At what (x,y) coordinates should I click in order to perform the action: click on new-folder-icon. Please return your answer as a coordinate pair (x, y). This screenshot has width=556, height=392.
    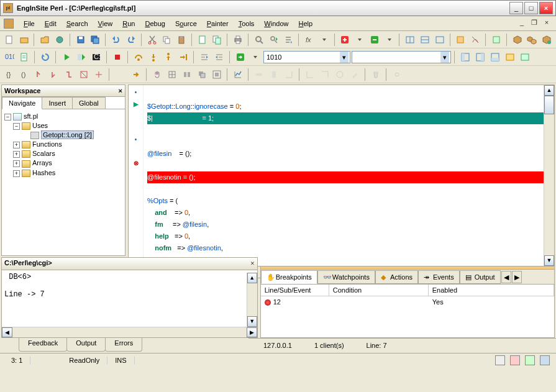
    Looking at the image, I should click on (24, 40).